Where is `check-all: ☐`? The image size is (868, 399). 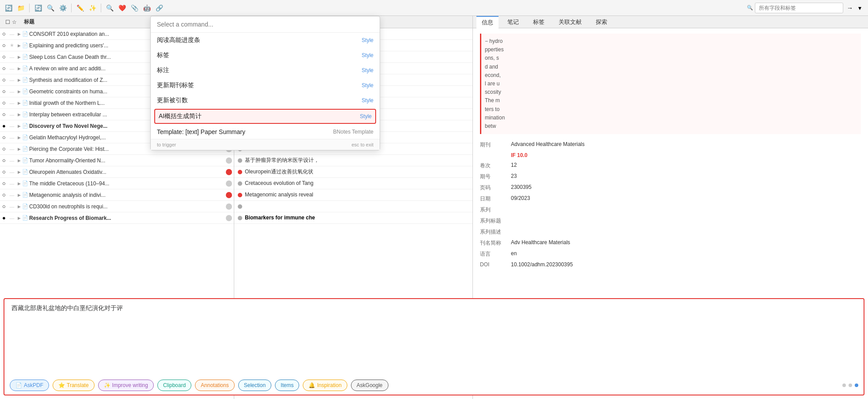
check-all: ☐ is located at coordinates (8, 22).